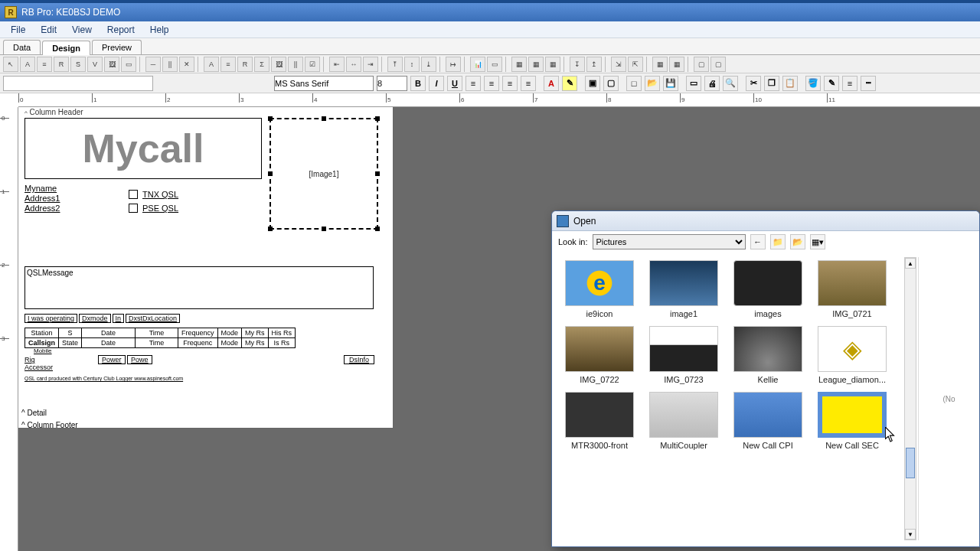 Image resolution: width=980 pixels, height=551 pixels. What do you see at coordinates (371, 64) in the screenshot?
I see `align-right-icon: ⇥` at bounding box center [371, 64].